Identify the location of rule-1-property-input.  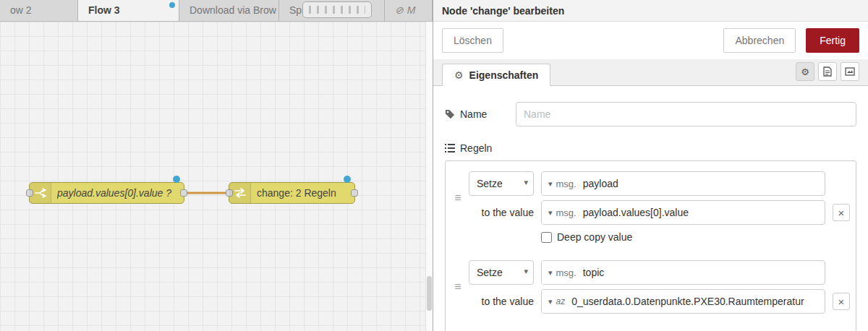
(703, 184).